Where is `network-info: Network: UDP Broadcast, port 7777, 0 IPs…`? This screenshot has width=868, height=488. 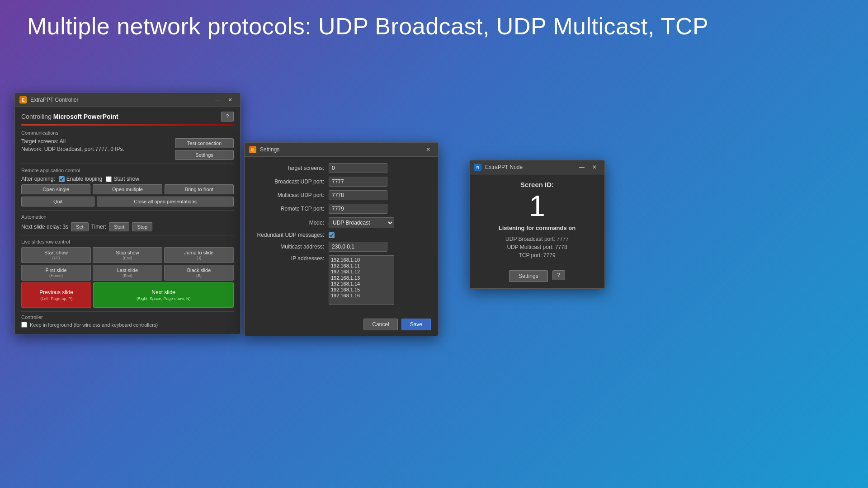 network-info: Network: UDP Broadcast, port 7777, 0 IPs… is located at coordinates (96, 149).